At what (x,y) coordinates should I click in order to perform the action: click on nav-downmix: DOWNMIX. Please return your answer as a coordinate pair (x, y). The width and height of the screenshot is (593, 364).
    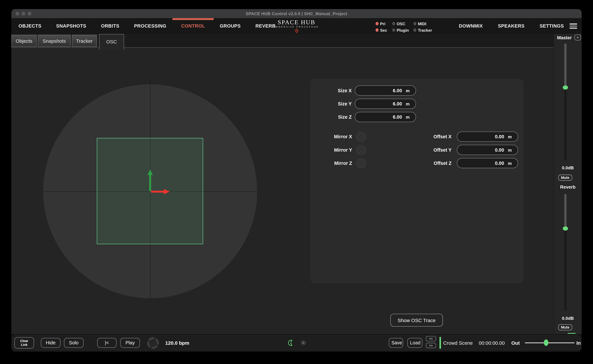
    Looking at the image, I should click on (471, 26).